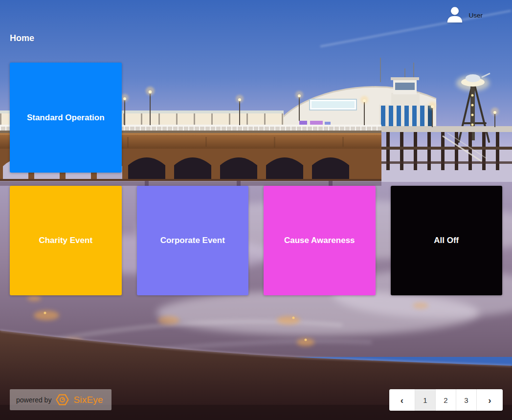 The width and height of the screenshot is (512, 420). Describe the element at coordinates (63, 400) in the screenshot. I see `sixeye-logo-icon` at that location.